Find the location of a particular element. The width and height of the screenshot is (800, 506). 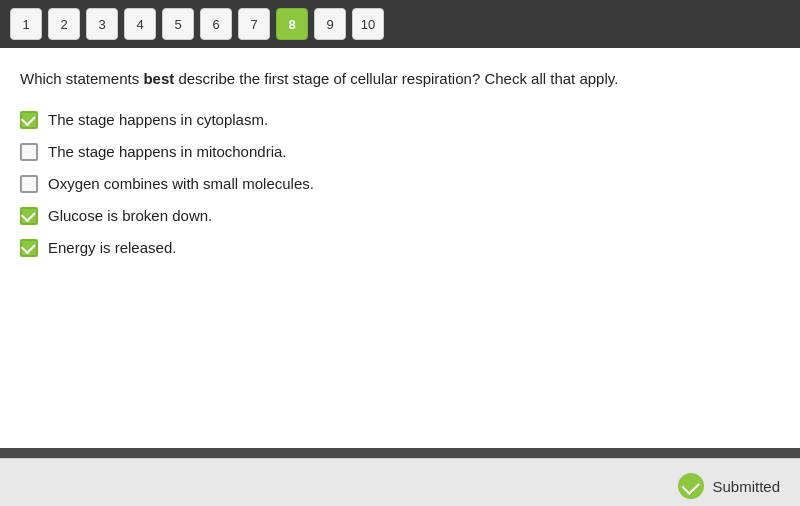

option-item-3: Oxygen combines with small molecules. is located at coordinates (400, 184).